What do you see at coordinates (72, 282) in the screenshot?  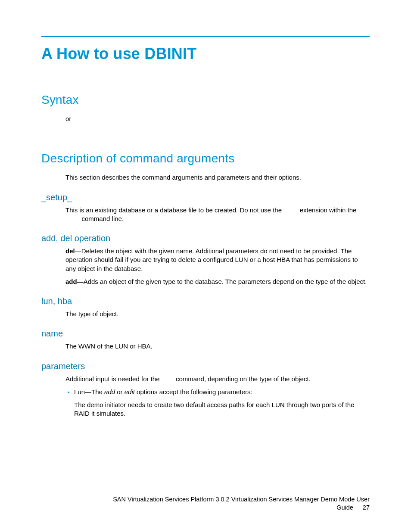 I see `add-label: add` at bounding box center [72, 282].